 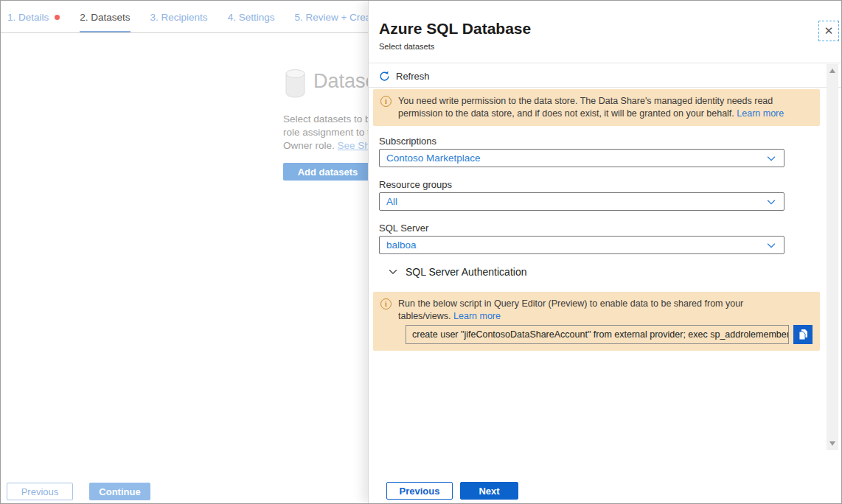 I want to click on tab-recipients-label: 3. Recipients, so click(x=179, y=18).